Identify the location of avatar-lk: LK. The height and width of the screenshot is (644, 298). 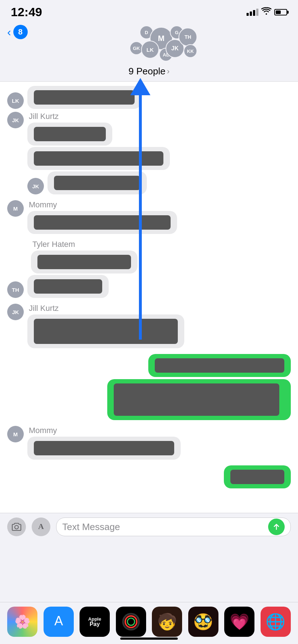
(150, 50).